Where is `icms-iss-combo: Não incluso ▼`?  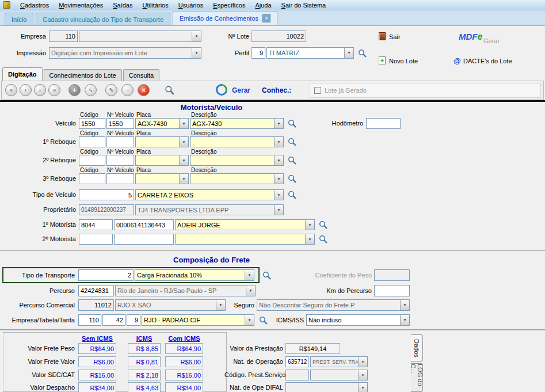
icms-iss-combo: Não incluso ▼ is located at coordinates (358, 320).